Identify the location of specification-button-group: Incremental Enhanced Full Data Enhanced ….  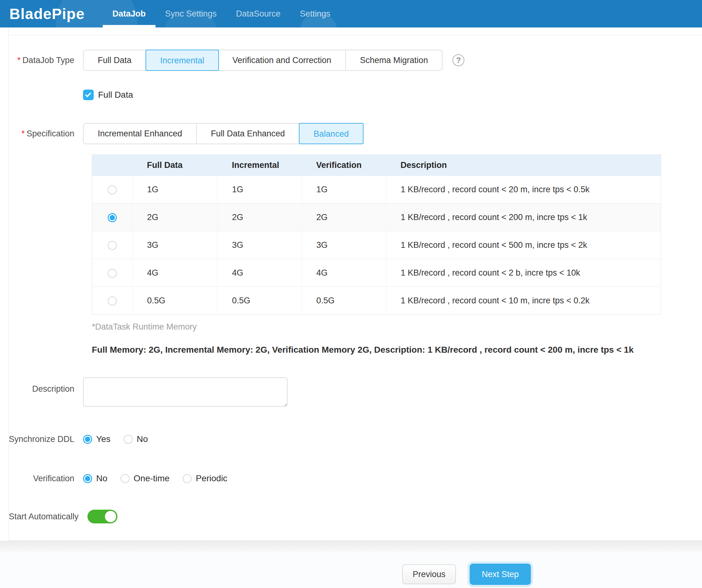
(223, 134).